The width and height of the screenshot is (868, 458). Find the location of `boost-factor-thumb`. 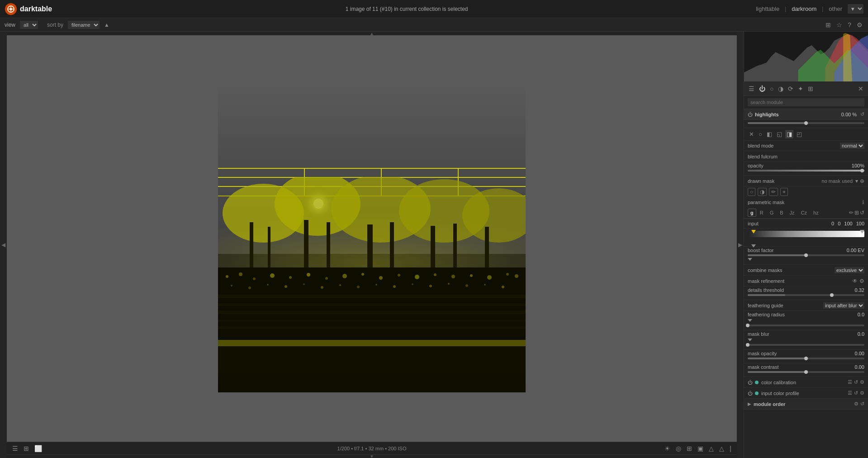

boost-factor-thumb is located at coordinates (806, 255).